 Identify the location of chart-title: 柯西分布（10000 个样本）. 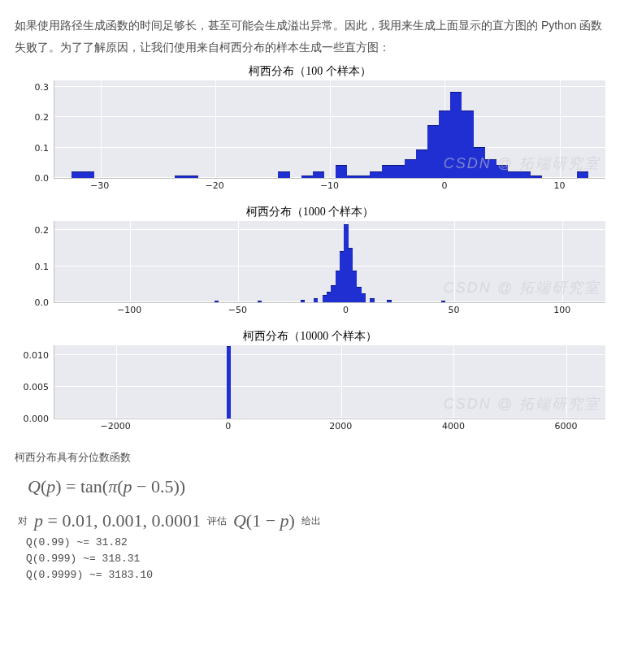
(310, 336).